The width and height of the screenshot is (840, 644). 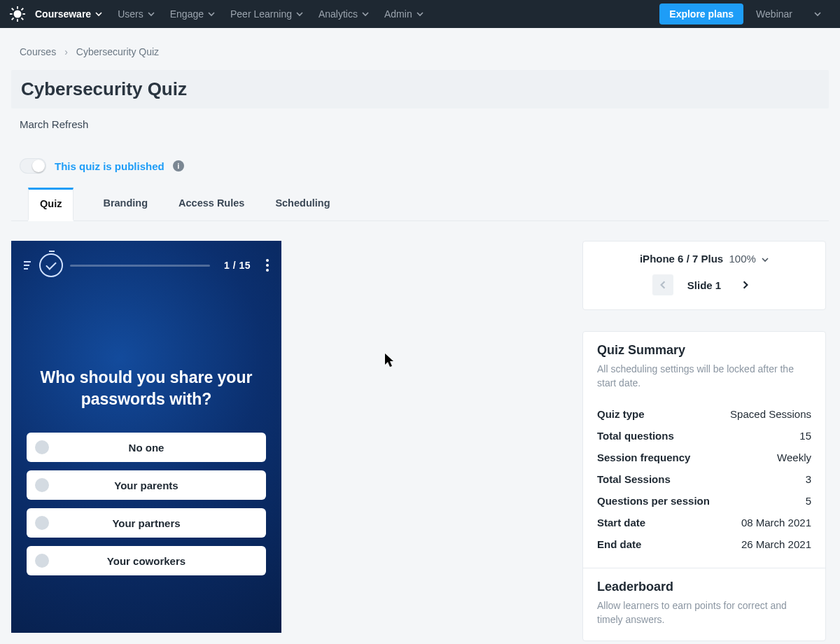 I want to click on summary-note: All scheduling settings will be locked a…, so click(x=704, y=377).